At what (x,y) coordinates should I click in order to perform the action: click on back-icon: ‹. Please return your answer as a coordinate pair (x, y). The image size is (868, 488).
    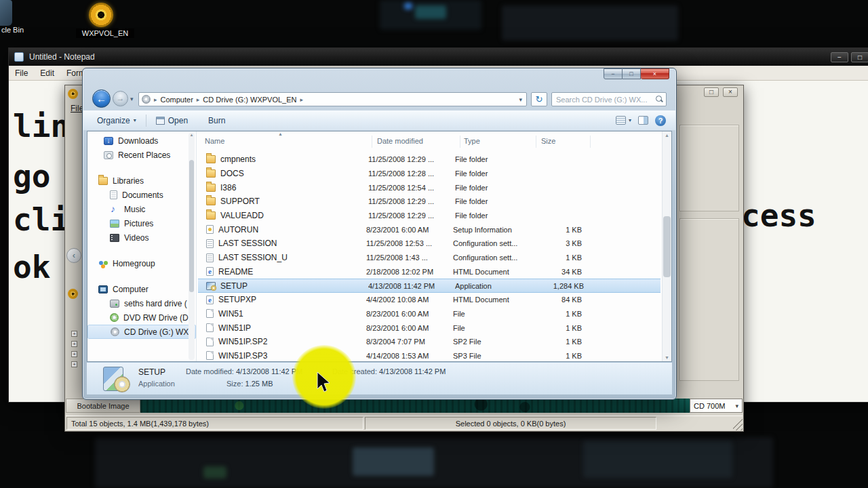
    Looking at the image, I should click on (74, 256).